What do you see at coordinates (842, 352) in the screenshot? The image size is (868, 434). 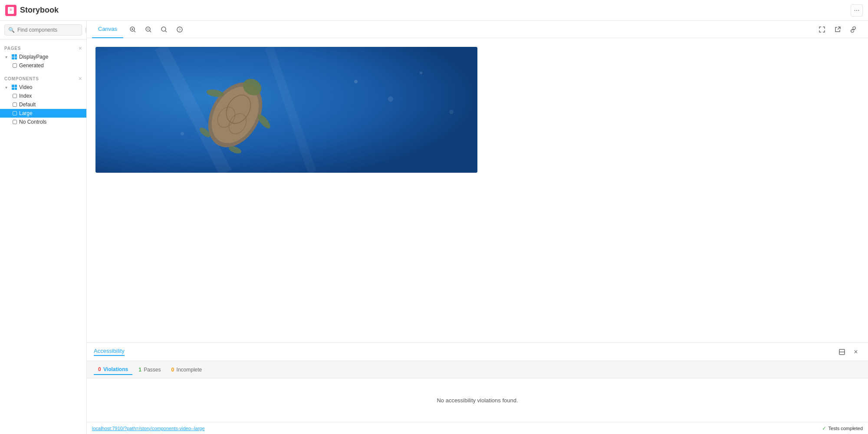 I see `split-icon` at bounding box center [842, 352].